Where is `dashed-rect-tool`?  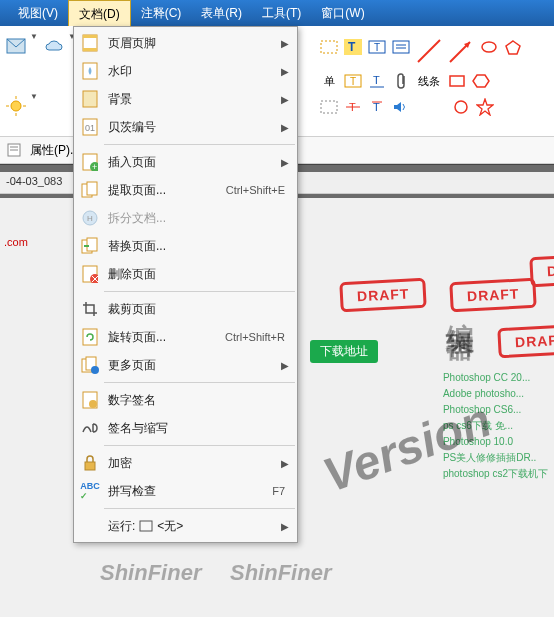 dashed-rect-tool is located at coordinates (329, 47).